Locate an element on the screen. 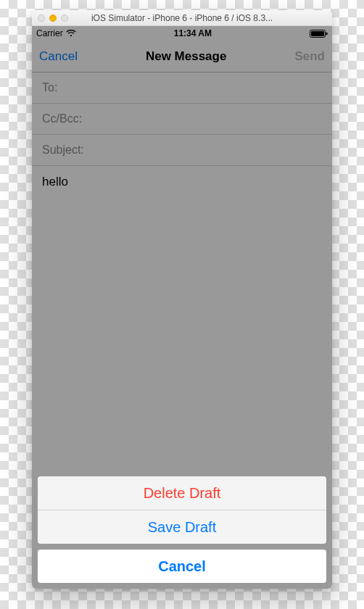 The image size is (364, 609). zoom-icon is located at coordinates (65, 18).